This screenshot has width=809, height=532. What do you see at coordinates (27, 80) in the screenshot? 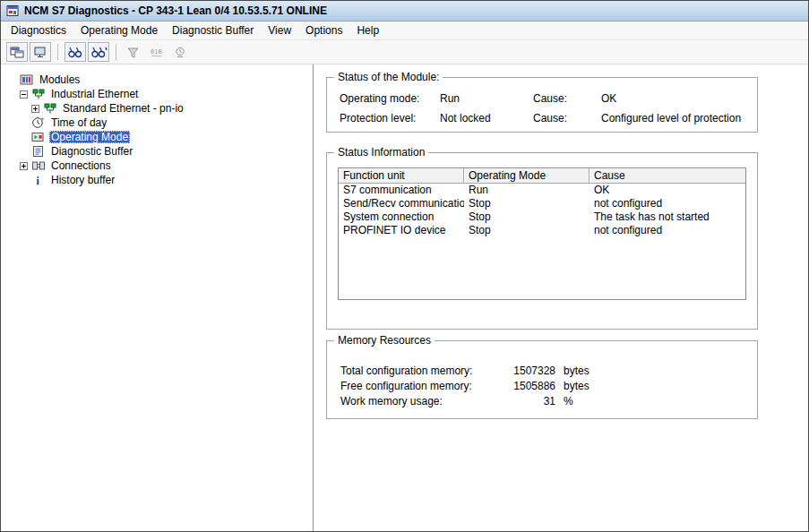
I see `modules-icon` at bounding box center [27, 80].